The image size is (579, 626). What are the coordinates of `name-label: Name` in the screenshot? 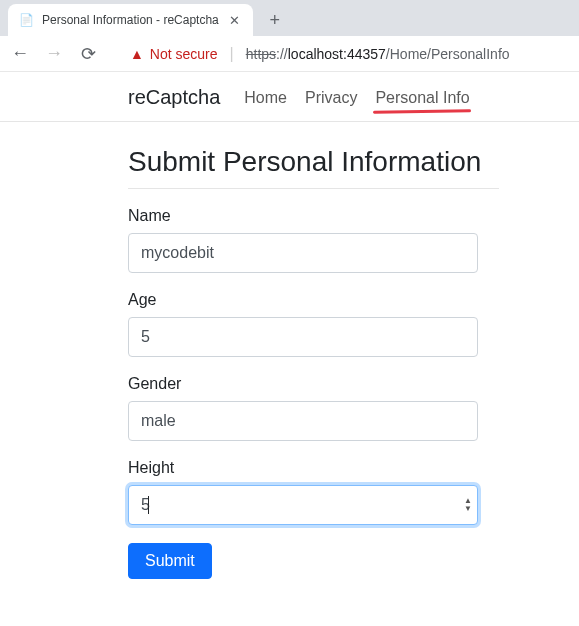 It's located at (314, 216).